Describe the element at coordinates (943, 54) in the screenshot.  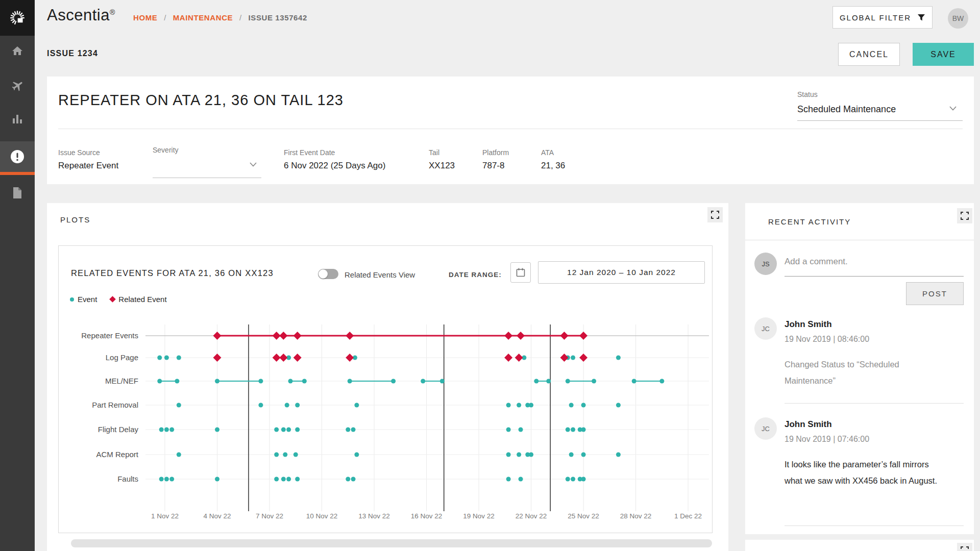
I see `save-button: SAVE` at that location.